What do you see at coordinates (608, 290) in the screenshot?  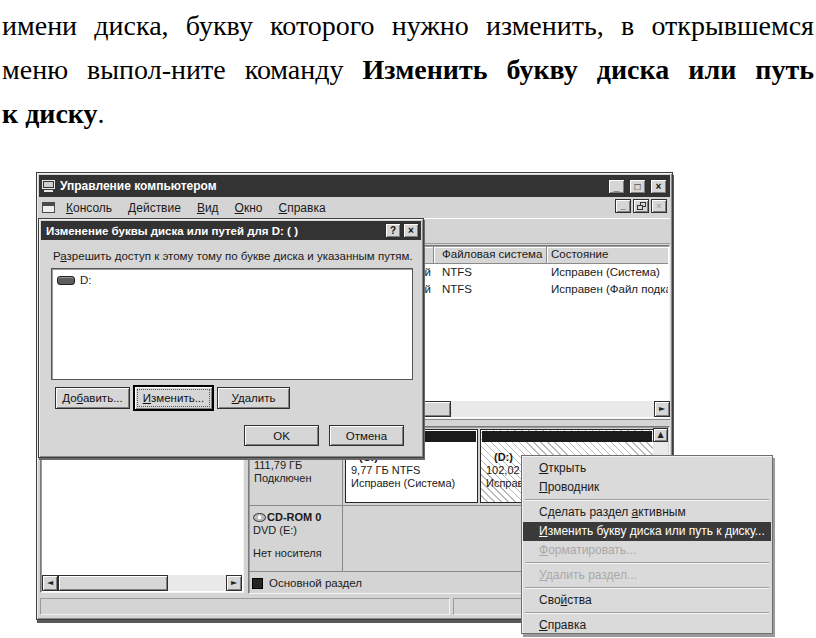 I see `volume-cell-status: Исправен (Файл подкач` at bounding box center [608, 290].